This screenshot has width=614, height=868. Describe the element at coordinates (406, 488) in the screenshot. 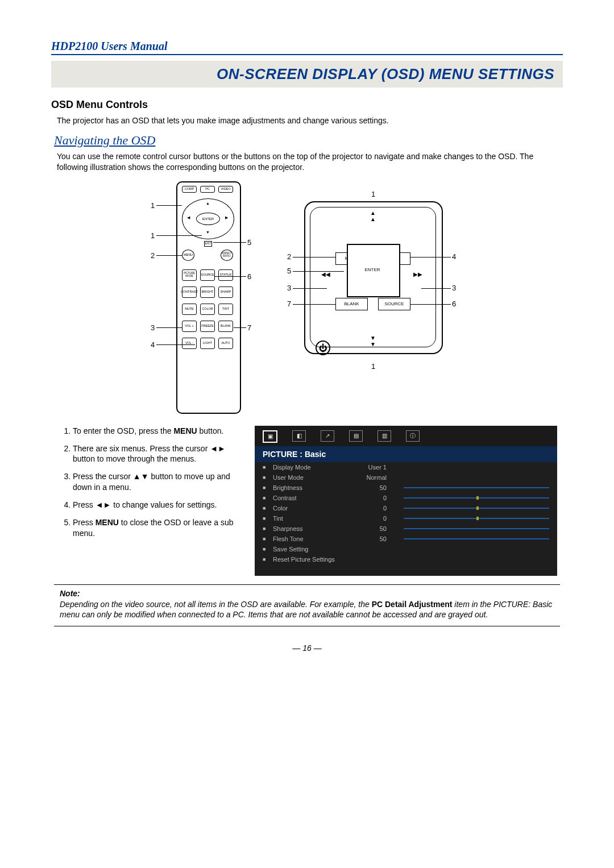

I see `osd-row: ■Brightness50` at that location.